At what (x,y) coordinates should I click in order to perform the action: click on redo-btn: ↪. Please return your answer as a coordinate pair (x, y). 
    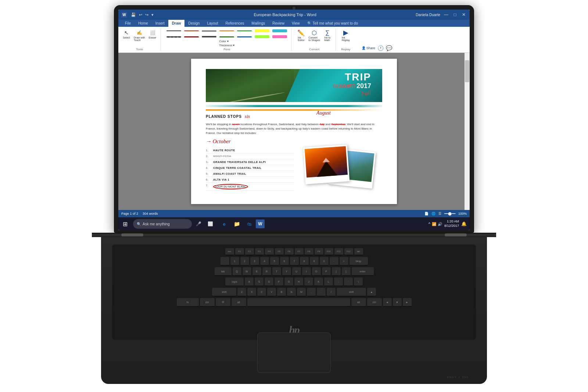
    Looking at the image, I should click on (147, 15).